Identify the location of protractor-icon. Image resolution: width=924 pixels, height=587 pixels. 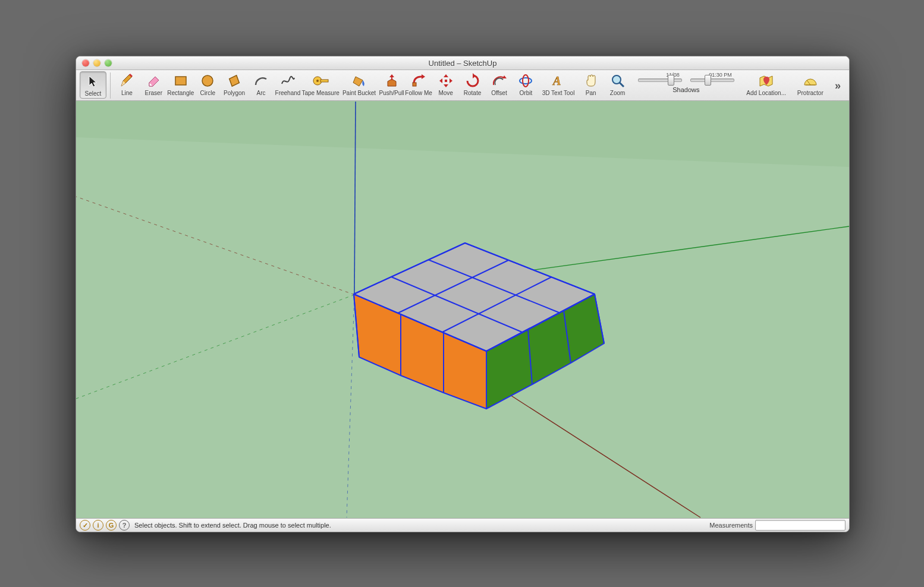
(810, 81).